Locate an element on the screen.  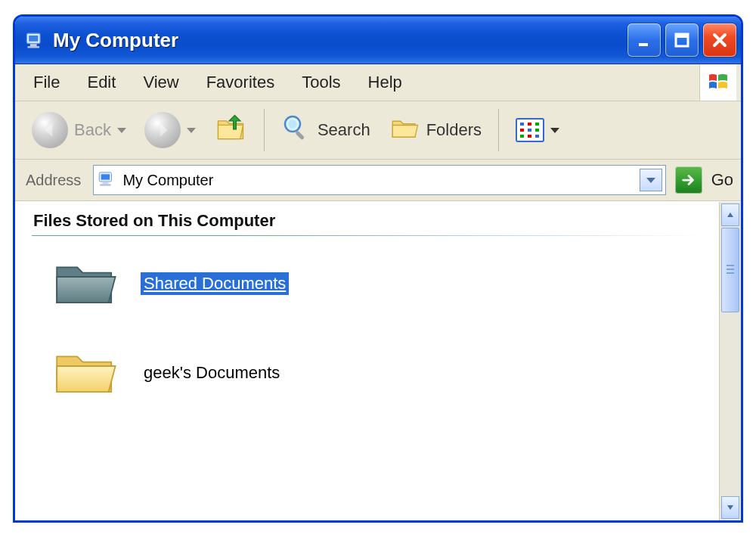
go-button is located at coordinates (689, 180).